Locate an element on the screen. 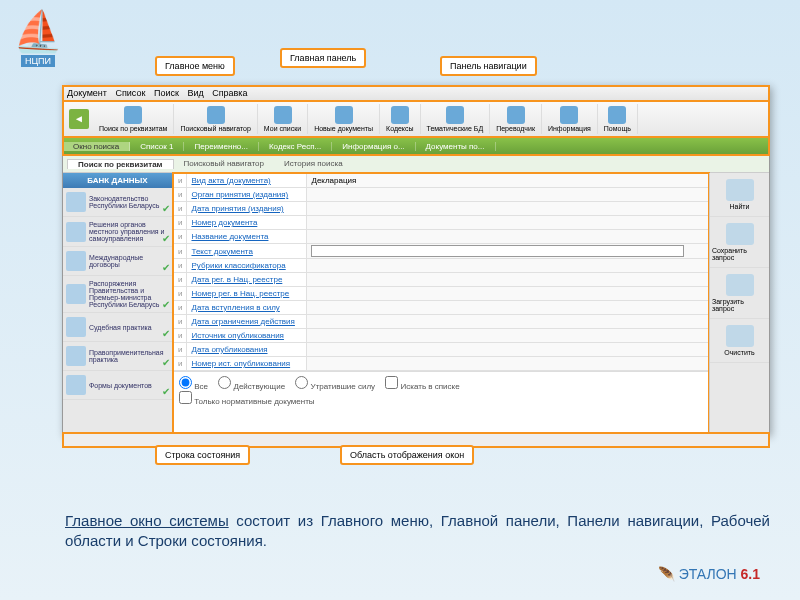 Image resolution: width=800 pixels, height=600 pixels. field-label-link: Источник опубликования is located at coordinates (237, 336).